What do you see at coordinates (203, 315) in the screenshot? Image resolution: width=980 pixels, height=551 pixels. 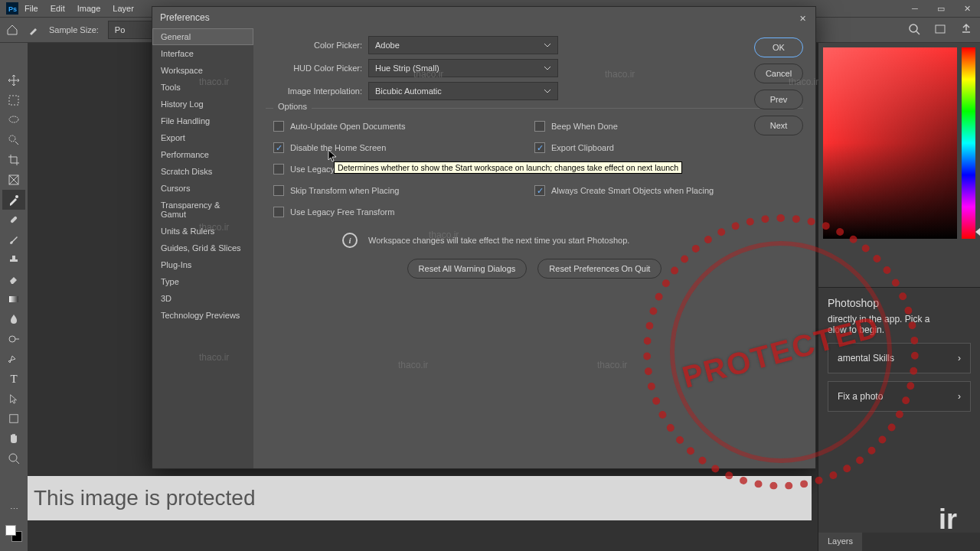 I see `sidebar-item-technology-previews: Technology Previews` at bounding box center [203, 315].